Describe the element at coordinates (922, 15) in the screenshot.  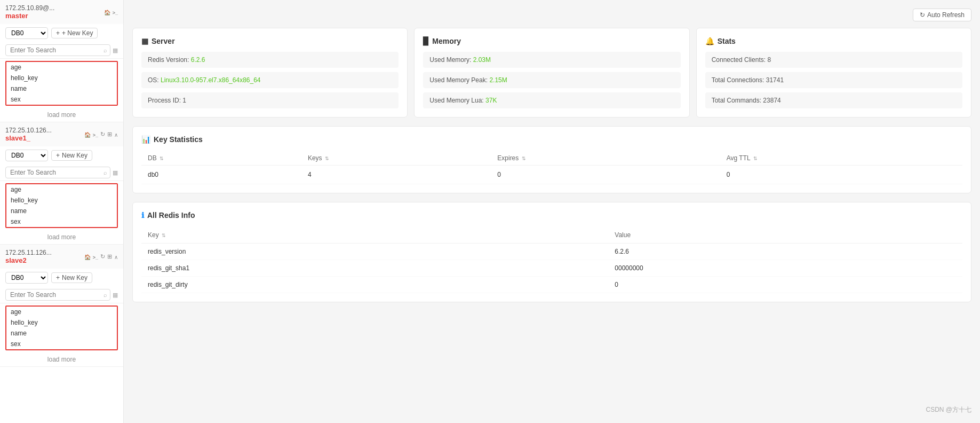
I see `auto-refresh-icon: ↻` at that location.